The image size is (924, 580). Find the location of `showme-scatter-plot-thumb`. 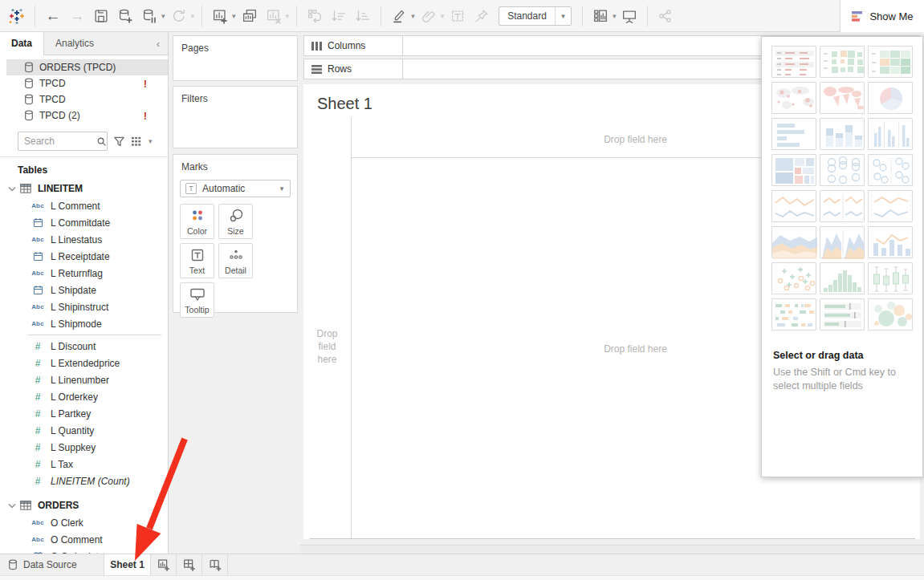

showme-scatter-plot-thumb is located at coordinates (794, 278).